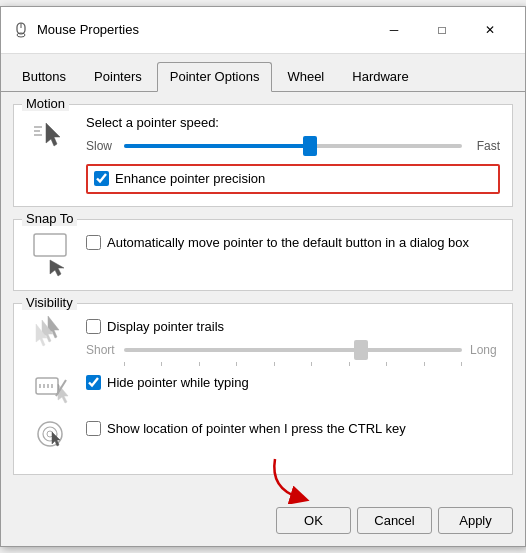 Image resolution: width=526 pixels, height=553 pixels. What do you see at coordinates (101, 350) in the screenshot?
I see `short-label: Short` at bounding box center [101, 350].